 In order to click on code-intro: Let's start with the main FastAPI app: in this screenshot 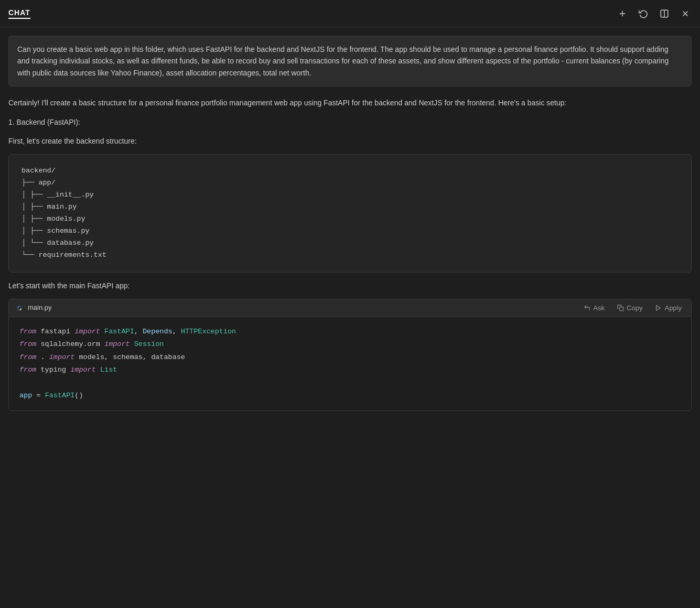, I will do `click(350, 286)`.